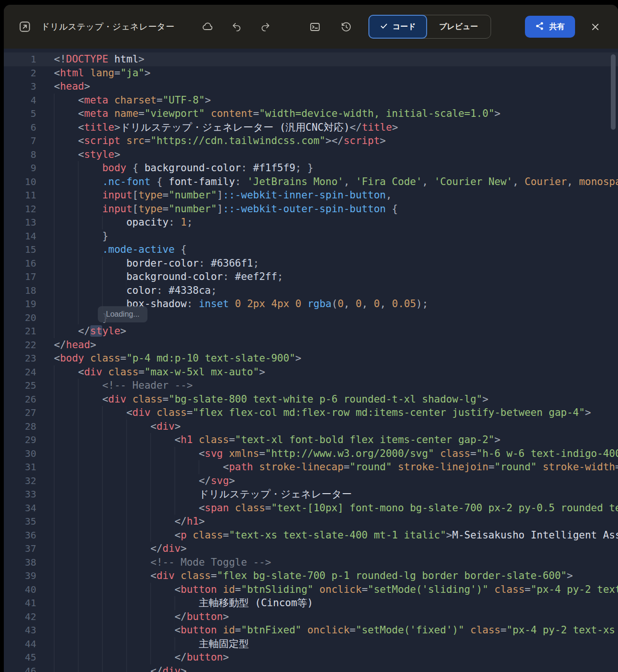  Describe the element at coordinates (327, 73) in the screenshot. I see `code-line-content: <html lang="ja">` at that location.